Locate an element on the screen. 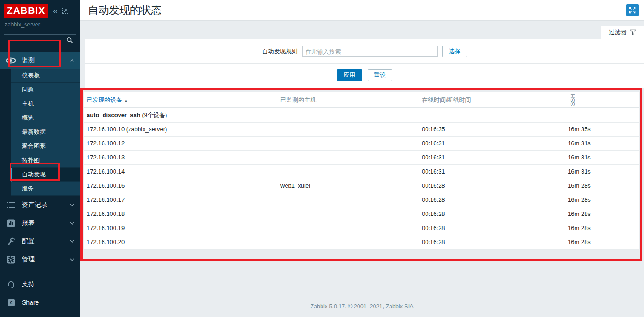 The width and height of the screenshot is (644, 317). sidebar-item-latest-data: 最新数据 is located at coordinates (46, 132).